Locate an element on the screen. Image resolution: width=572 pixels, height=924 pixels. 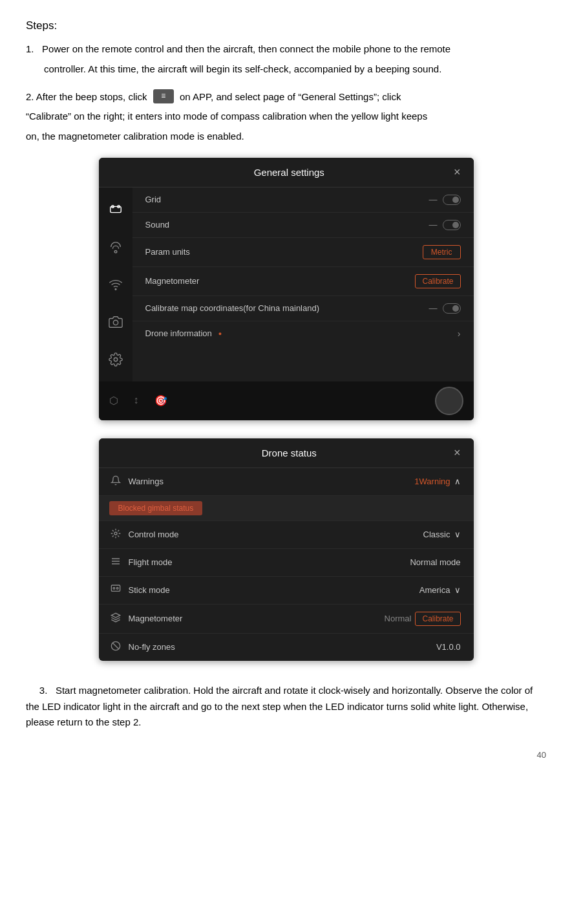
grid-dash: — is located at coordinates (433, 199).